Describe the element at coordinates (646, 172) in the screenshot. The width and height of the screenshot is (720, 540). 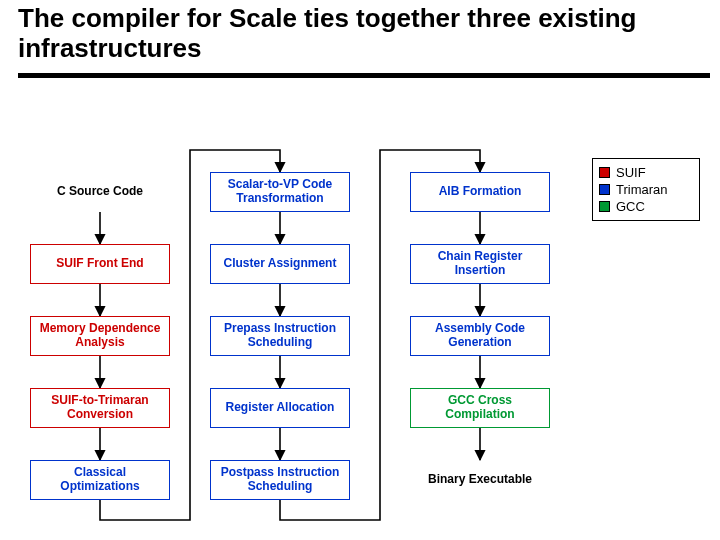
I see `legend-item-suif: SUIF` at that location.